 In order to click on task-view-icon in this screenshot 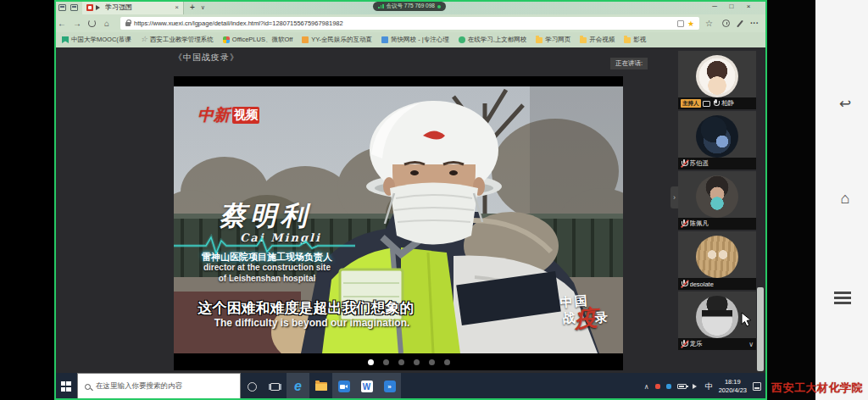, I will do `click(275, 386)`.